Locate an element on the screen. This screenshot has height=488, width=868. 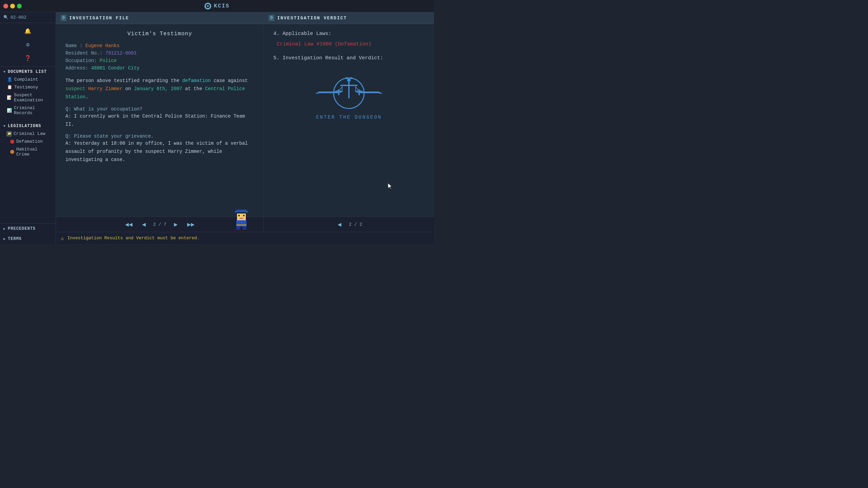
testimony-middle1: case against is located at coordinates (229, 81).